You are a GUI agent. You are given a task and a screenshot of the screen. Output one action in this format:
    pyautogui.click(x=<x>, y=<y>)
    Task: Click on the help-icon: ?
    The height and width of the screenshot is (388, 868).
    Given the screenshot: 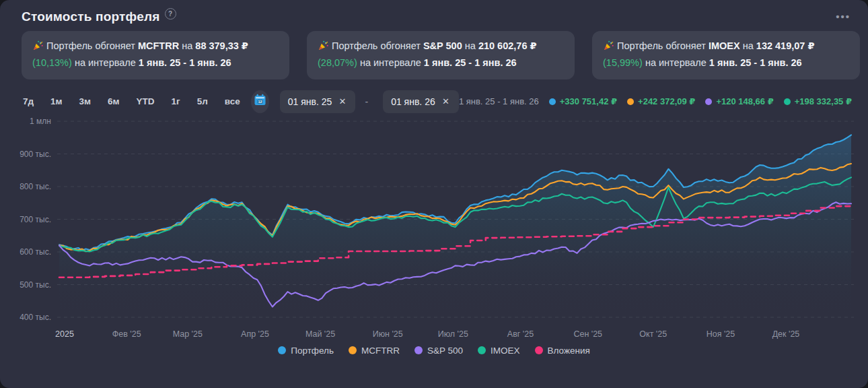 What is the action you would take?
    pyautogui.click(x=171, y=13)
    